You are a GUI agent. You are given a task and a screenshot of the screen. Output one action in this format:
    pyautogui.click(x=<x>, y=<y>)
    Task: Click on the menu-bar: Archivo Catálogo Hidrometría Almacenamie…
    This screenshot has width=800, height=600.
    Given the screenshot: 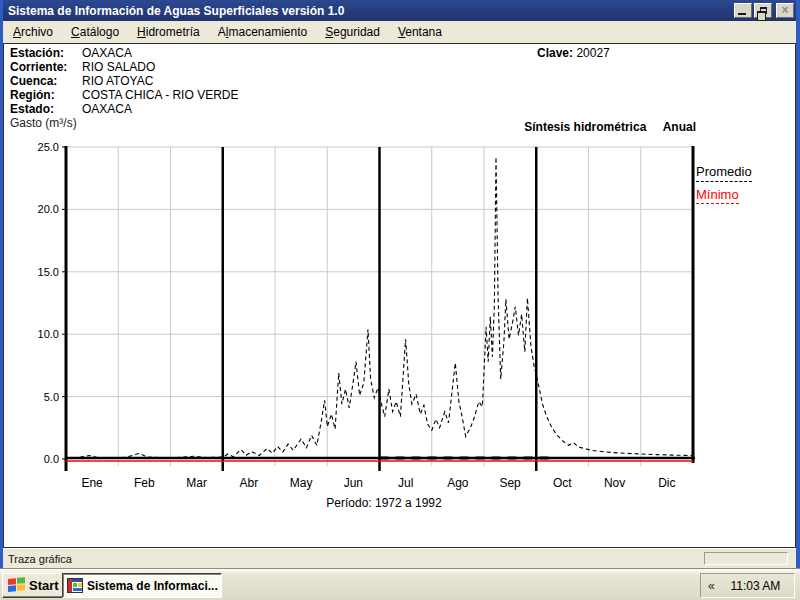 What is the action you would take?
    pyautogui.click(x=400, y=32)
    